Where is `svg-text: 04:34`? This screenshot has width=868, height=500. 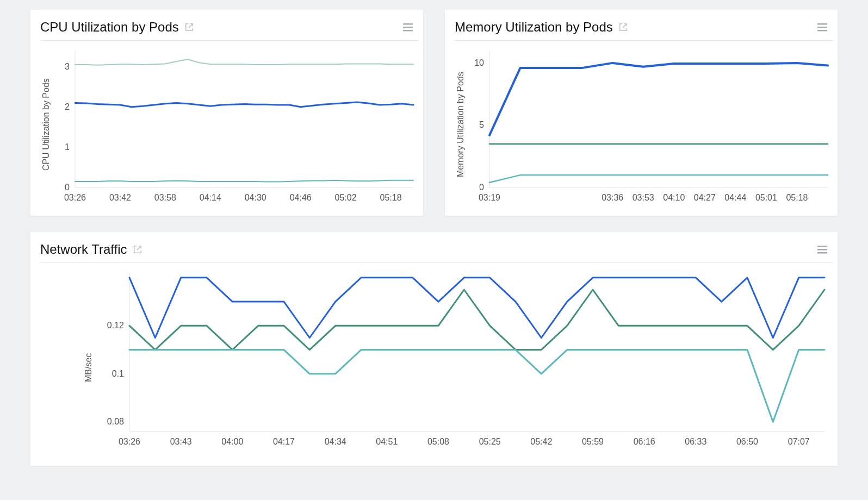
svg-text: 04:34 is located at coordinates (336, 441).